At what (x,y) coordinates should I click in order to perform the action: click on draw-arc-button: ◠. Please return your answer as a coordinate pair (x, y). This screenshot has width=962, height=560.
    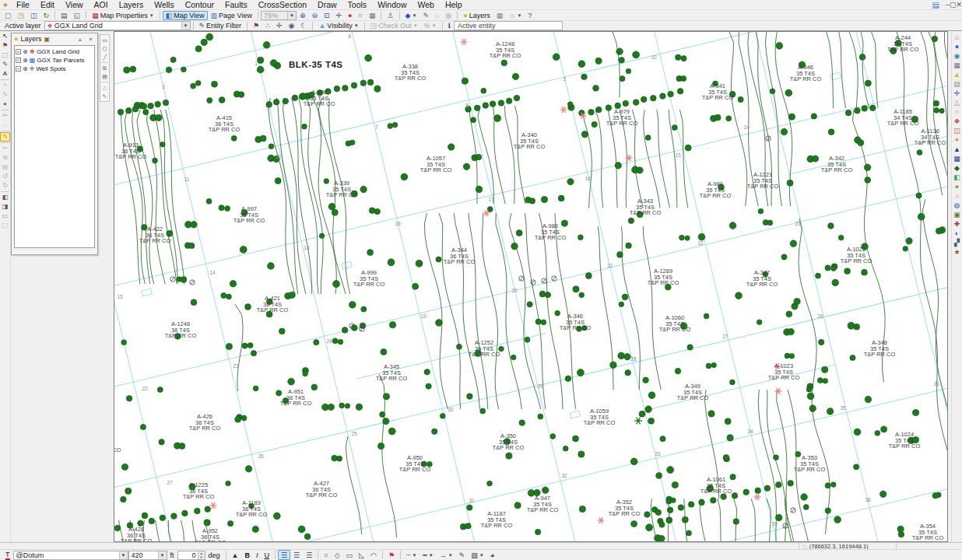
    Looking at the image, I should click on (374, 555).